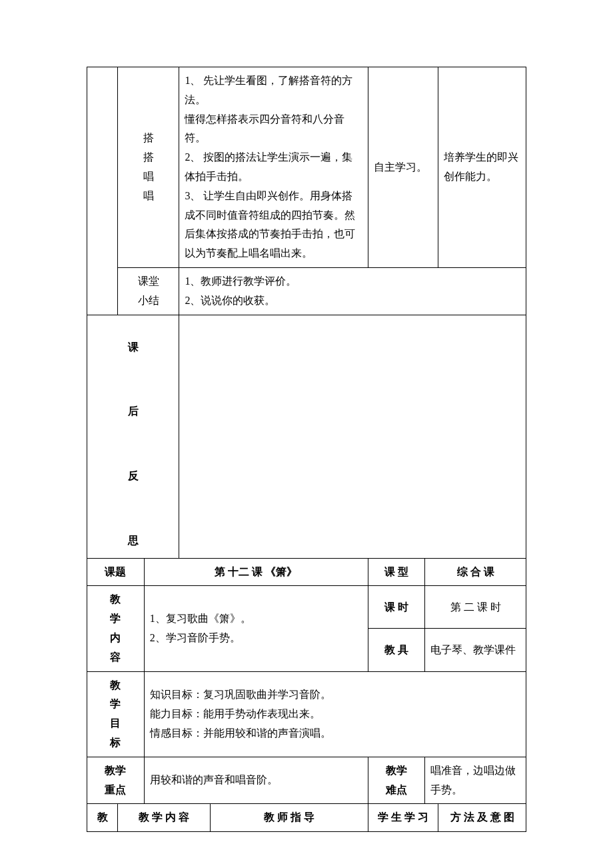 Image resolution: width=613 pixels, height=868 pixels. What do you see at coordinates (353, 291) in the screenshot?
I see `summary-content: 1、教师进行教学评价。2、说说你的收获。` at bounding box center [353, 291].